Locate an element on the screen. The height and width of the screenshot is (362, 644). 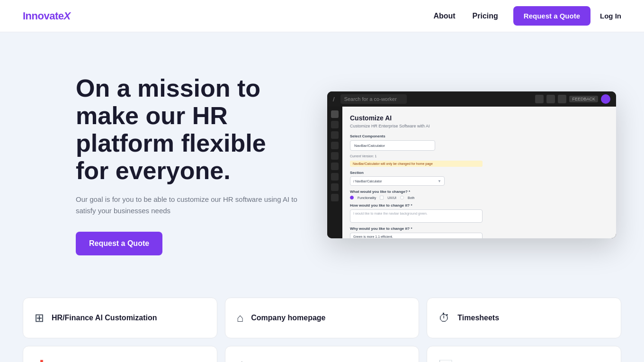
nav-cta-button: Request a Quote is located at coordinates (552, 16).